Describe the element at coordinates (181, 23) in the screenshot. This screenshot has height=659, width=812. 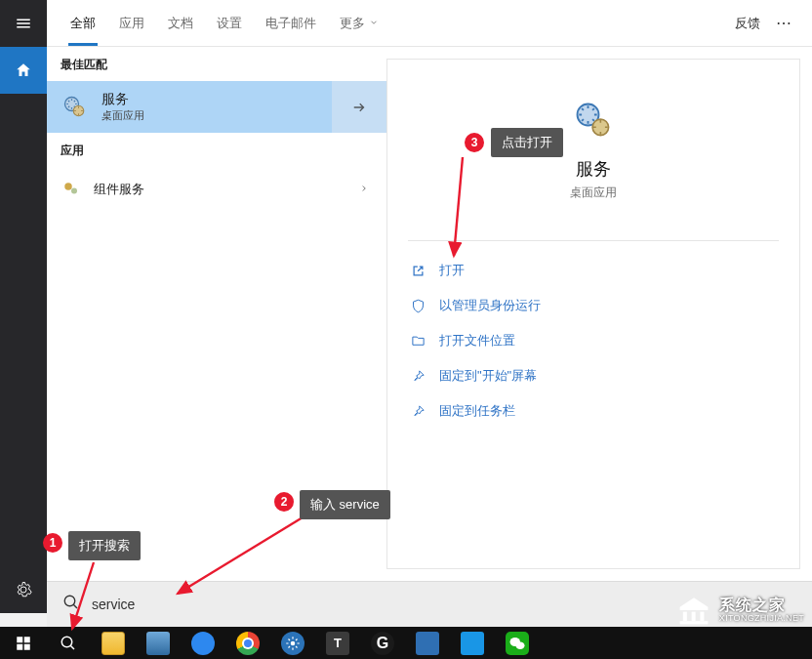
I see `tab-label: 文档` at that location.